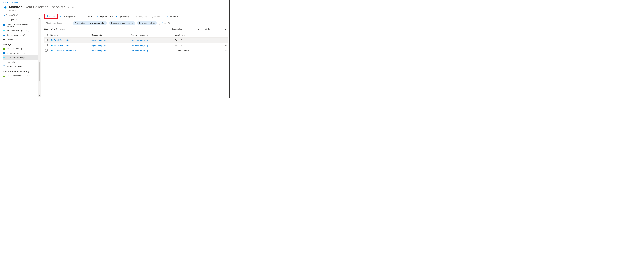  What do you see at coordinates (136, 55) in the screenshot?
I see `main-content: Create Manage view ⌄ Refresh Export to C…` at bounding box center [136, 55].